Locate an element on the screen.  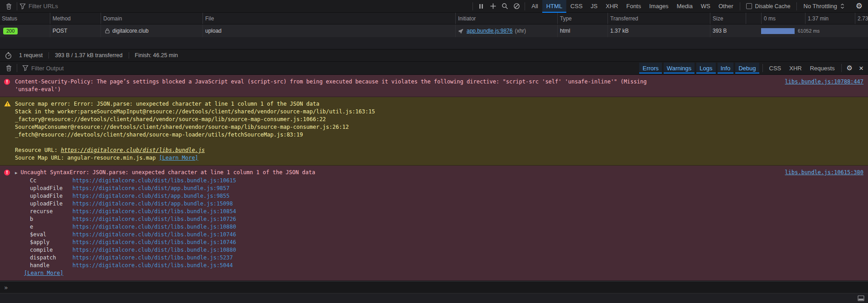
network-tab-other: Other is located at coordinates (726, 6).